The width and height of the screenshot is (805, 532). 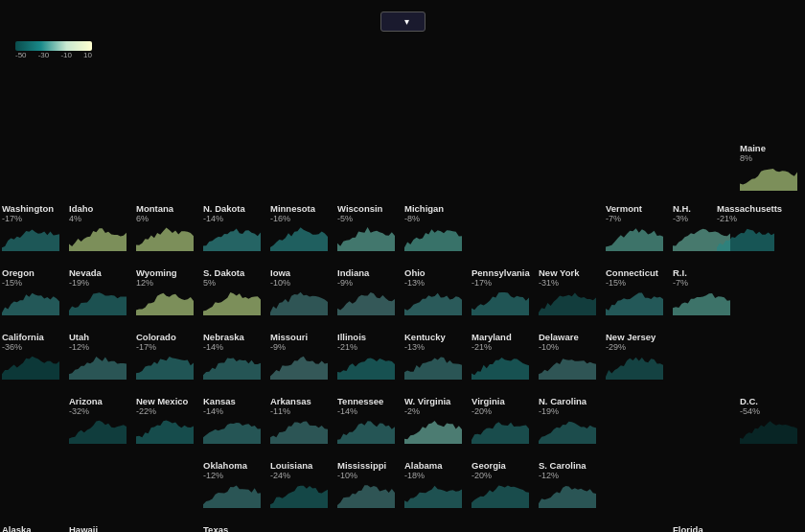 I want to click on state-value: -22%, so click(x=167, y=411).